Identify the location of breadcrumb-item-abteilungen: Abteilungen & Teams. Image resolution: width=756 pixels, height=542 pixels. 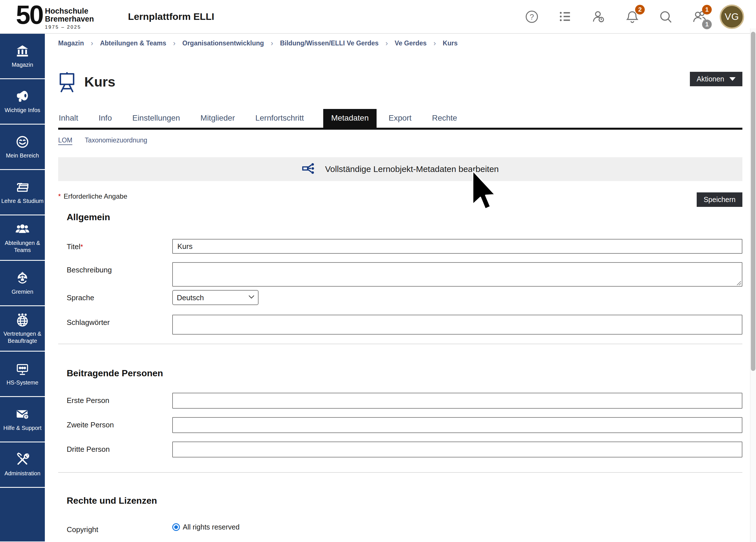
(133, 43).